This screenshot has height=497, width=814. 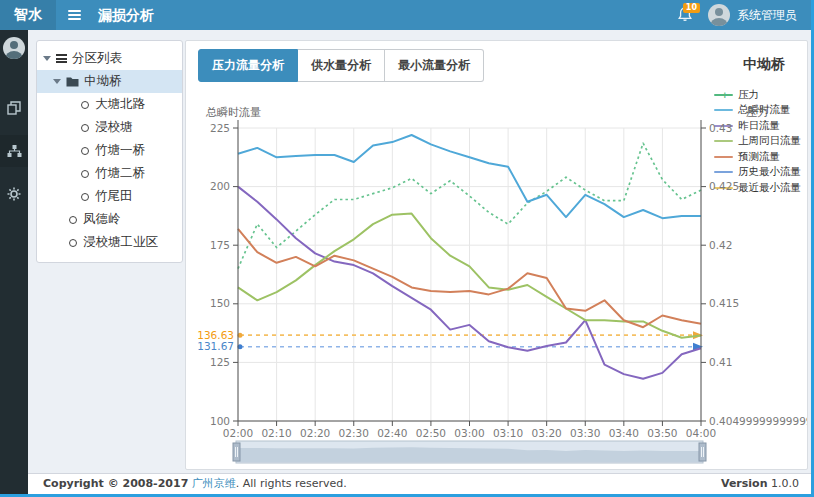 I want to click on x-axis-tick: 03:30, so click(x=585, y=433).